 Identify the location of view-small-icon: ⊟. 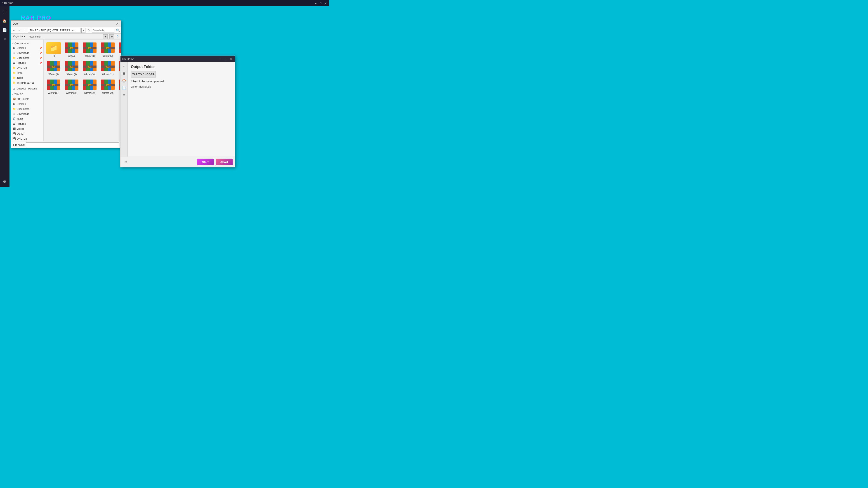
(112, 36).